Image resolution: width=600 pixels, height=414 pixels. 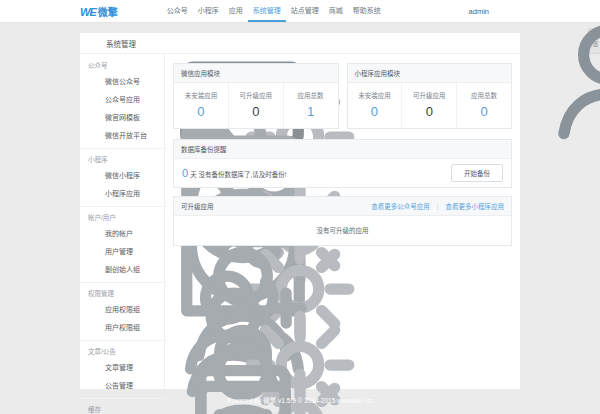 I want to click on user-menu: admin, so click(x=478, y=12).